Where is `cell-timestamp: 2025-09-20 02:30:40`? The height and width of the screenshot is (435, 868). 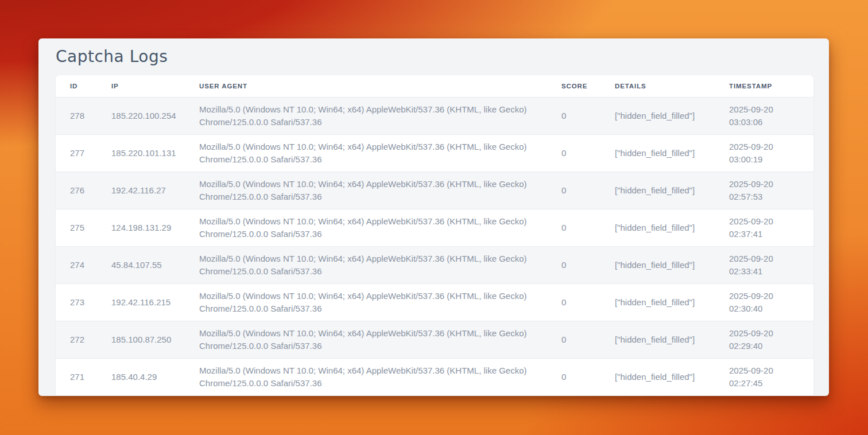
cell-timestamp: 2025-09-20 02:30:40 is located at coordinates (764, 302).